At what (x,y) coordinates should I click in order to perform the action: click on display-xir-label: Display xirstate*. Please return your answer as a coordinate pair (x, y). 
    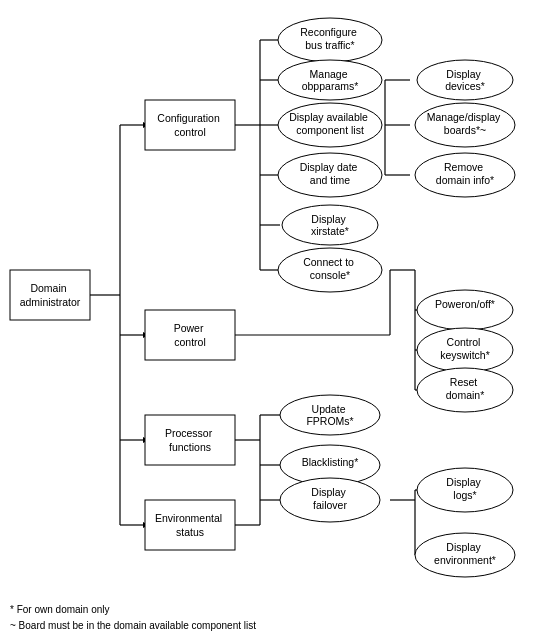
    Looking at the image, I should click on (330, 225).